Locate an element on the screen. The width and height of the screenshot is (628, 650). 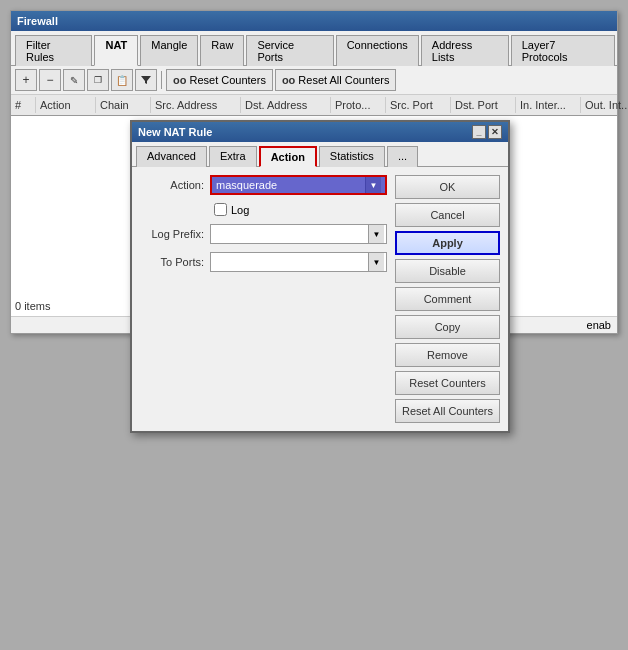
action-label: Action: is located at coordinates (175, 185).